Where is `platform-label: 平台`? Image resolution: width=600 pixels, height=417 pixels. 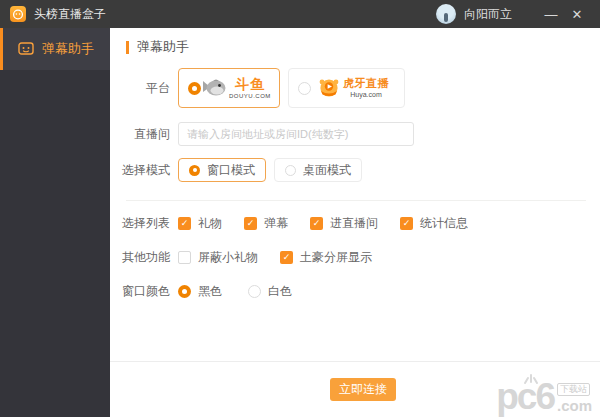
platform-label: 平台 is located at coordinates (145, 88).